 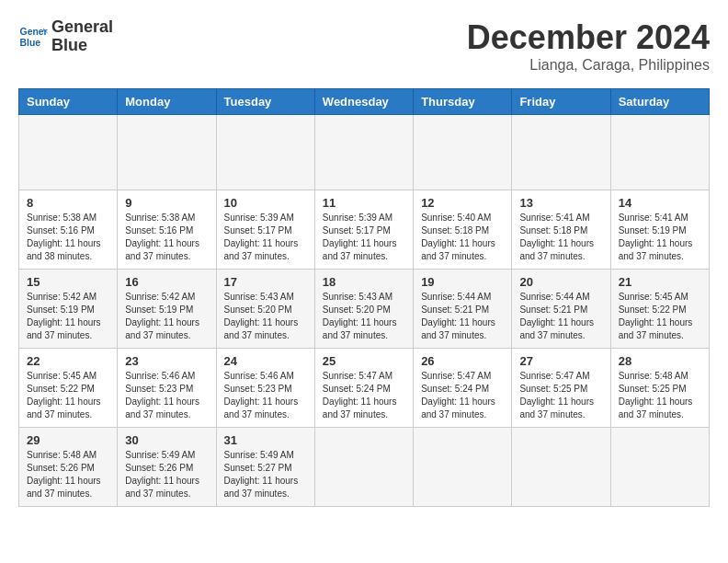 I want to click on day-number: 23, so click(x=166, y=361).